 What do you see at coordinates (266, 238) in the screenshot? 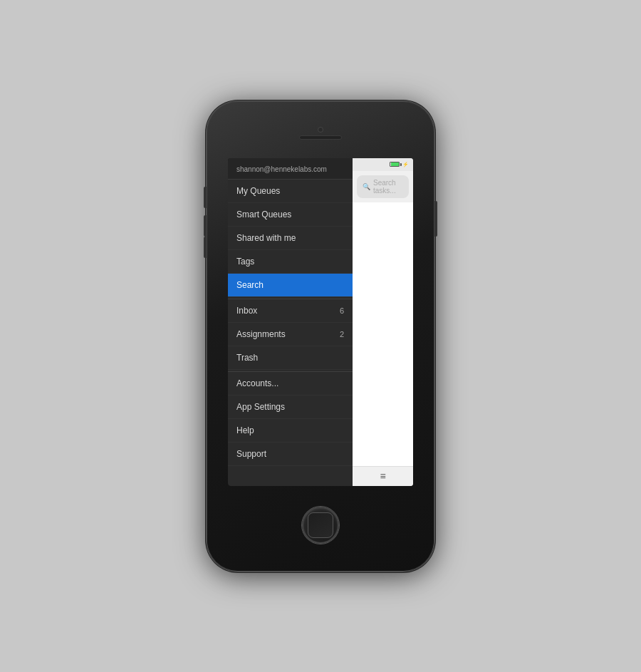
I see `sidebar-label-shared-with-me: Shared with me` at bounding box center [266, 238].